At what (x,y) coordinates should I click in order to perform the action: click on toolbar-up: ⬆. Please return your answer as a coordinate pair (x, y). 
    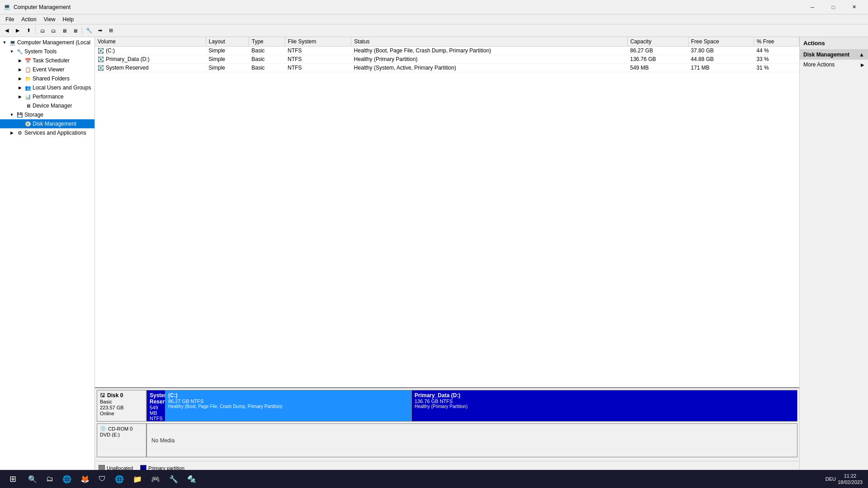
    Looking at the image, I should click on (28, 31).